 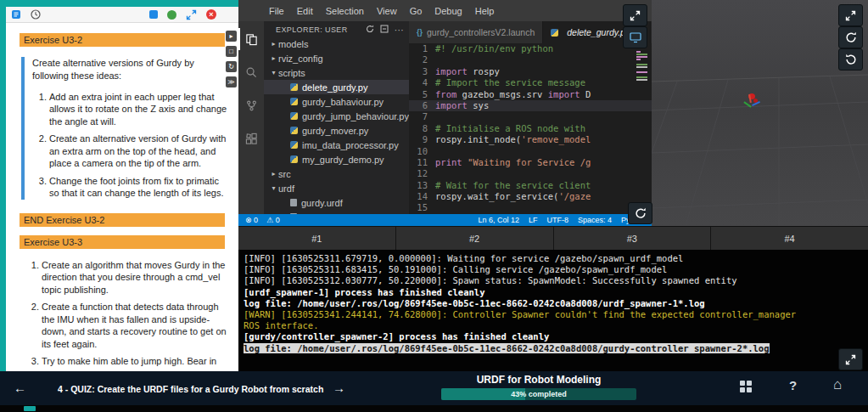 I want to click on menu-item-view: View, so click(x=387, y=11).